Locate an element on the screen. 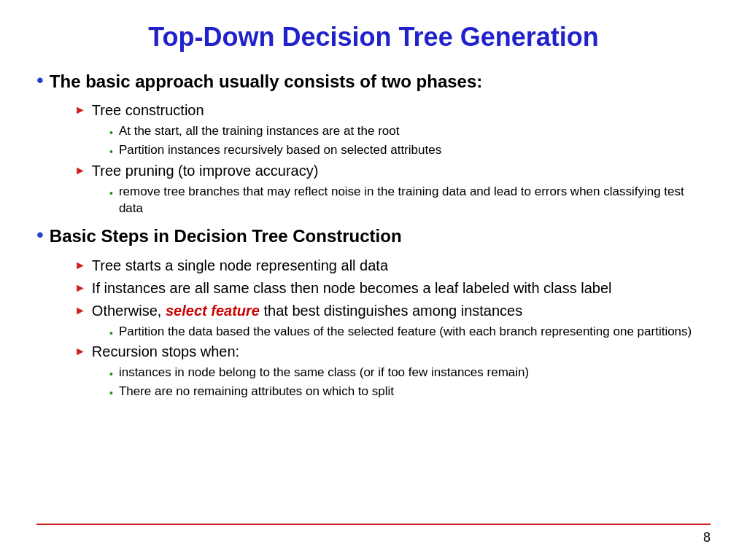 This screenshot has height=560, width=747. if-instances-label: If instances are all same class then nod… is located at coordinates (352, 289).